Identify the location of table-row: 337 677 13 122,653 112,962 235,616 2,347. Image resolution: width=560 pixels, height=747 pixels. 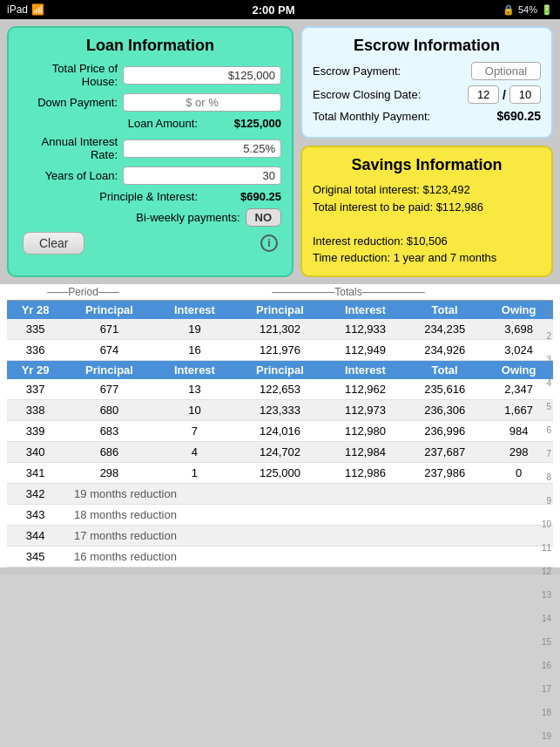
(280, 390).